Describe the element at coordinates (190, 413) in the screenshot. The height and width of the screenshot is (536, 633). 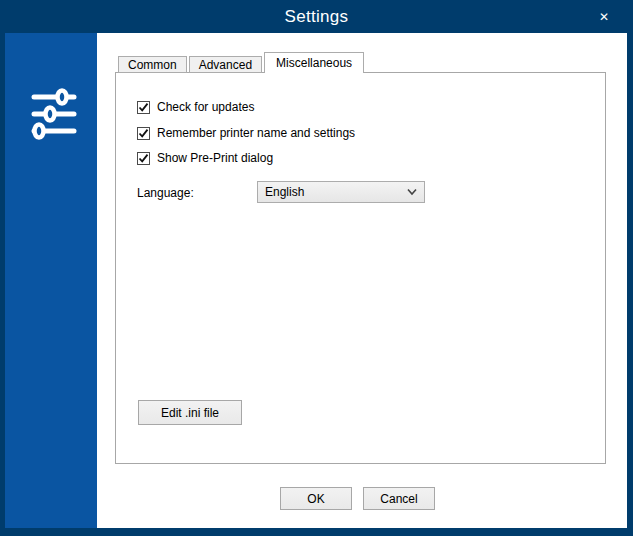
I see `edit-ini-file-label: Edit .ini file` at that location.